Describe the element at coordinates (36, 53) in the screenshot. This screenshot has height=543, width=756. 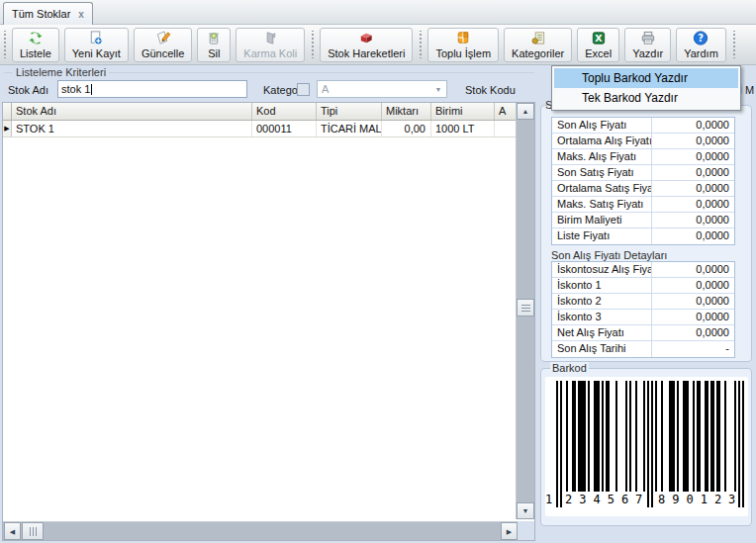
I see `listele-label: Listele` at that location.